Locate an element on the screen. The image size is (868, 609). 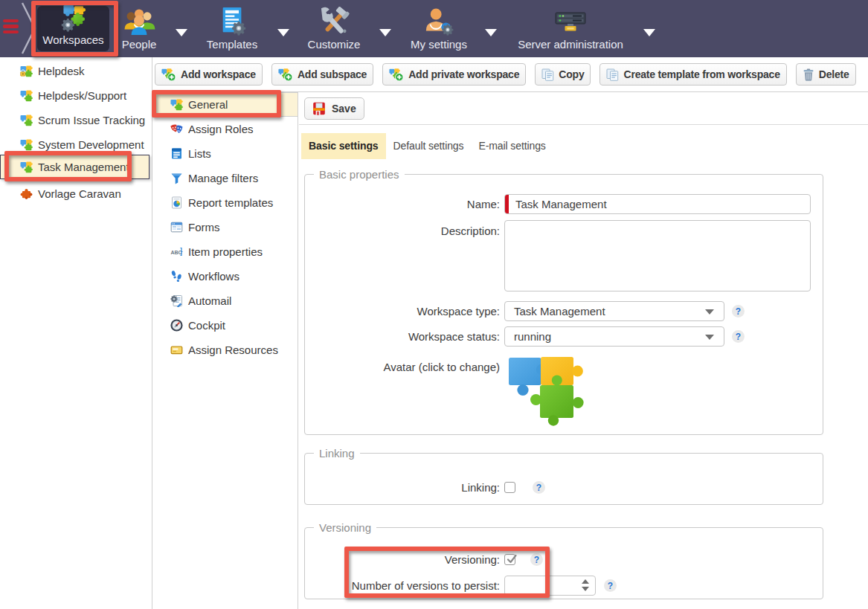
create-template-from-workspace-button: Create template from workspace is located at coordinates (693, 74).